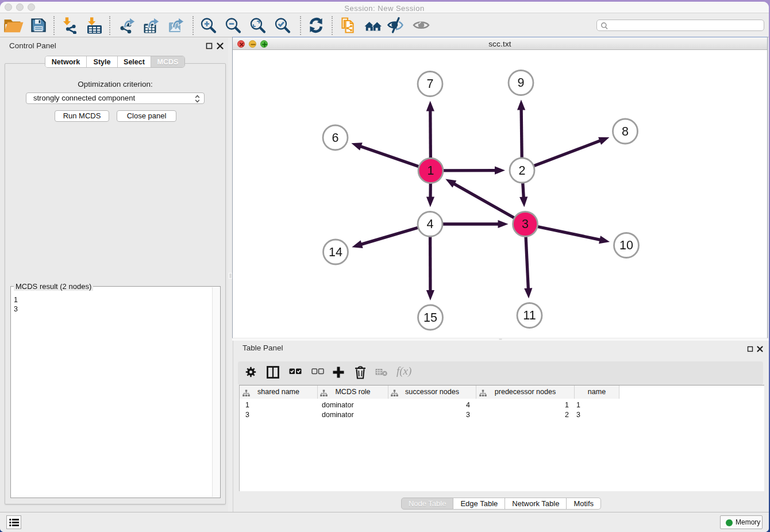  I want to click on svg-text: 10, so click(626, 245).